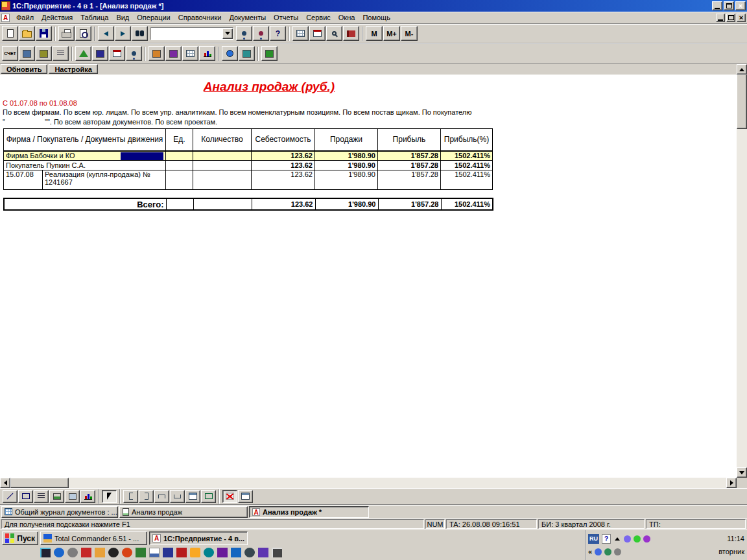 Image resolution: width=747 pixels, height=560 pixels. Describe the element at coordinates (200, 18) in the screenshot. I see `menu-catalogs: Справочники` at that location.